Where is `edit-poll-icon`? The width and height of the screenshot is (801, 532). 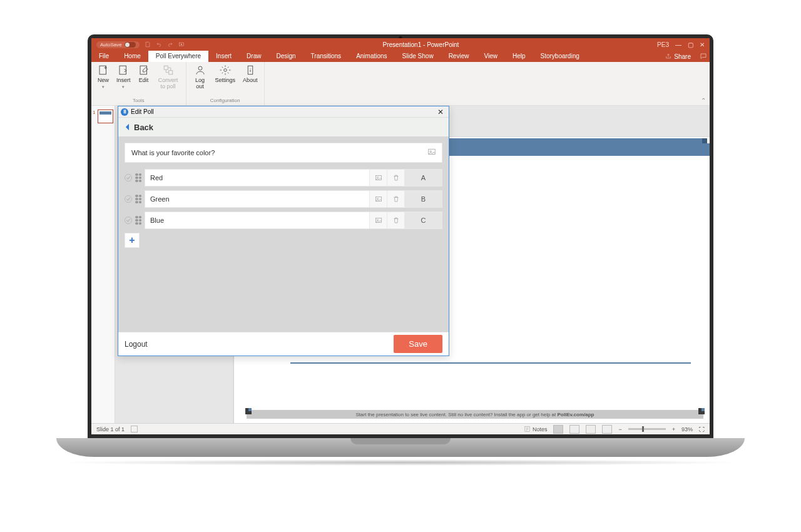 edit-poll-icon is located at coordinates (144, 70).